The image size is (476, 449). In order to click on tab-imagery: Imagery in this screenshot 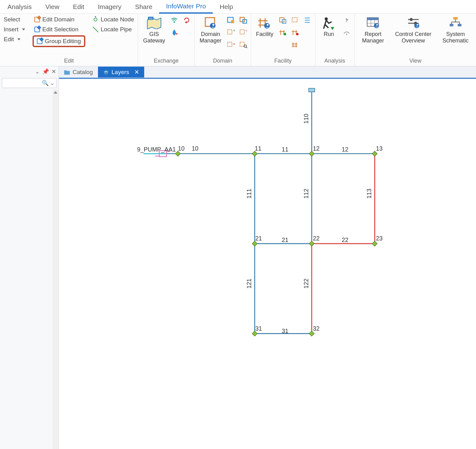, I will do `click(110, 7)`.